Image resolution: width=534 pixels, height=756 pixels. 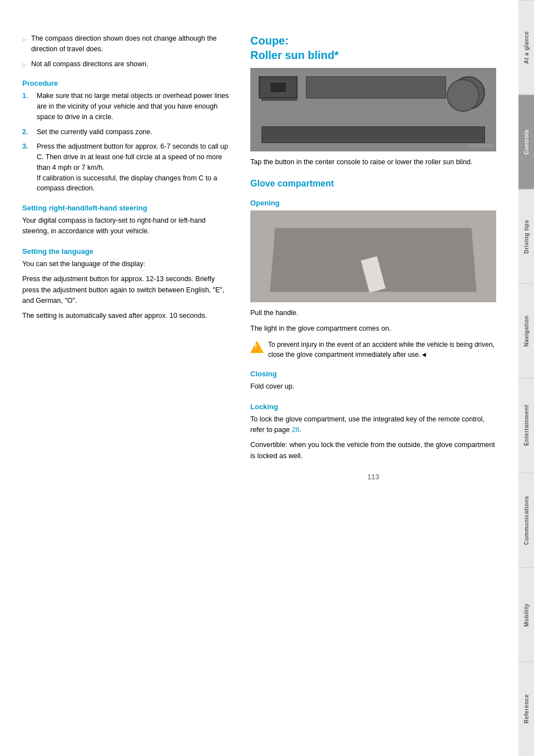 What do you see at coordinates (373, 48) in the screenshot?
I see `coupe-heading: Coupe: Roller sun blind*` at bounding box center [373, 48].